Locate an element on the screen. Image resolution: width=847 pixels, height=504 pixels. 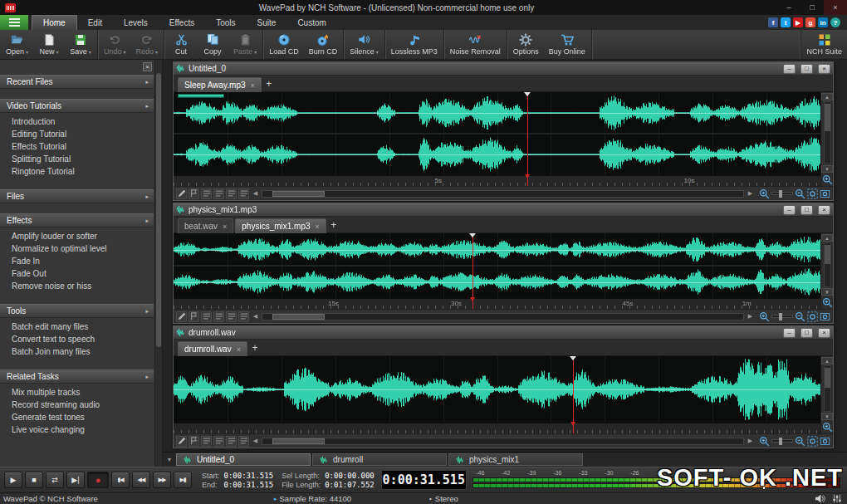
youtube-icon: ▶ is located at coordinates (798, 22).